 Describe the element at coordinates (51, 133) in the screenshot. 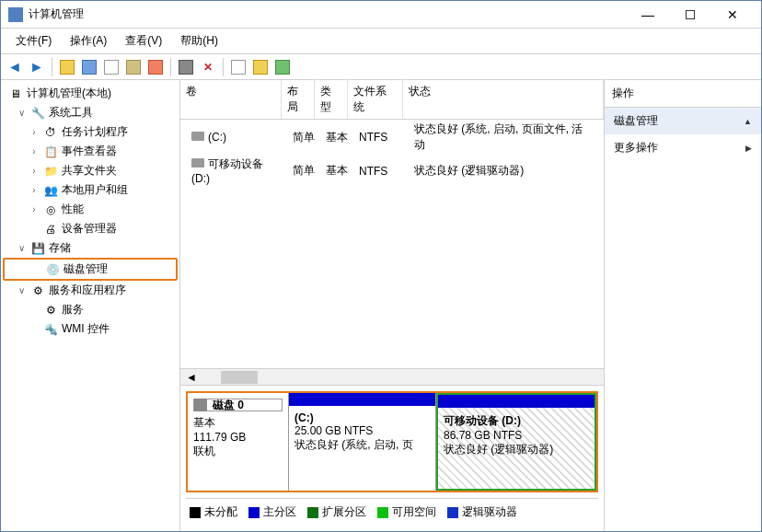

I see `clock-icon: ⏱` at that location.